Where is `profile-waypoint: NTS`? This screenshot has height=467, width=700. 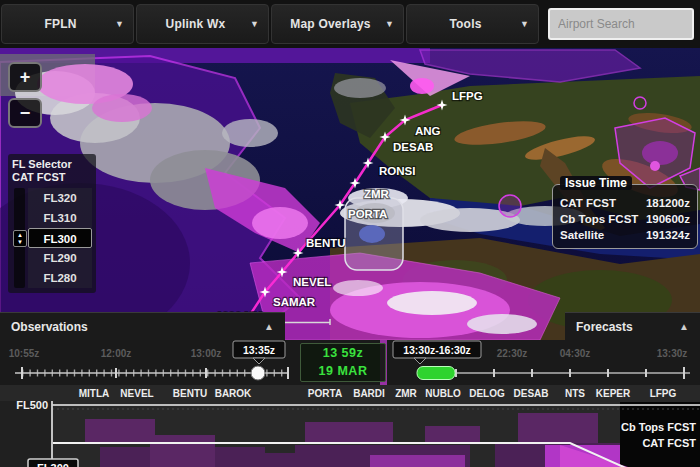
profile-waypoint: NTS is located at coordinates (575, 394).